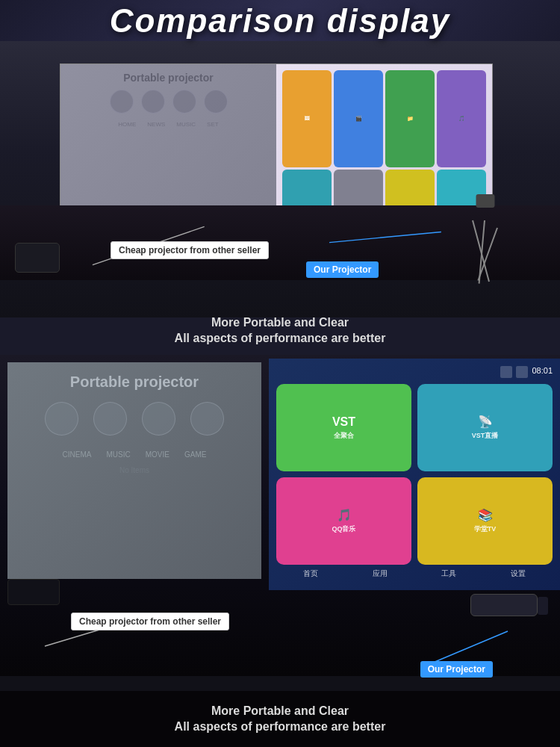 Image resolution: width=560 pixels, height=747 pixels. I want to click on bottom-text-top: More Portable and Clear All aspects of p…, so click(280, 330).